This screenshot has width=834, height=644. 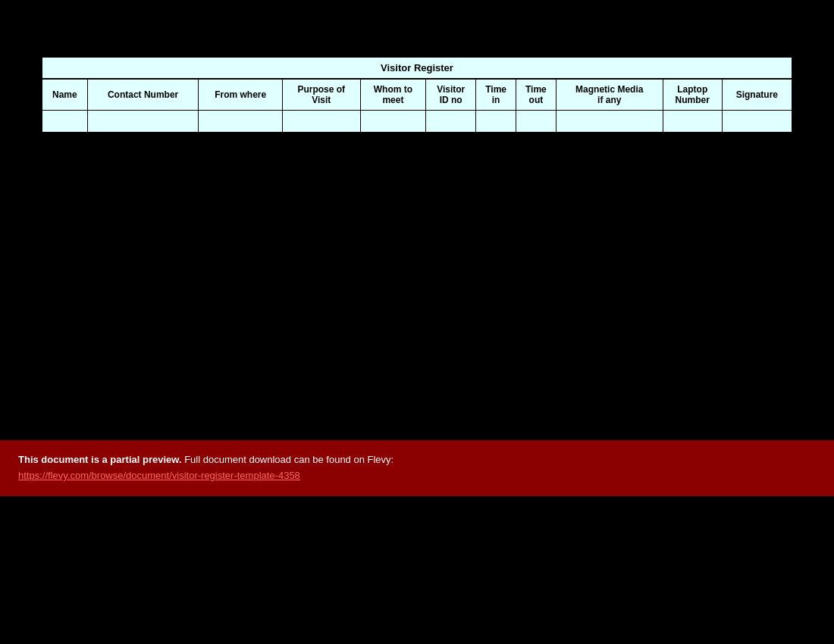 I want to click on cell-magnetic-media, so click(x=610, y=121).